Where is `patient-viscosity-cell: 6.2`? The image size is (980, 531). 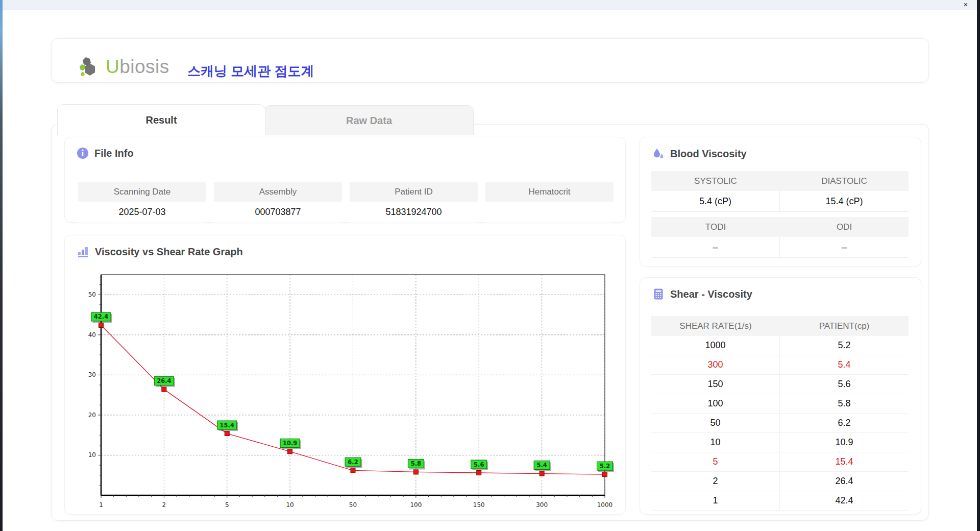 patient-viscosity-cell: 6.2 is located at coordinates (844, 423).